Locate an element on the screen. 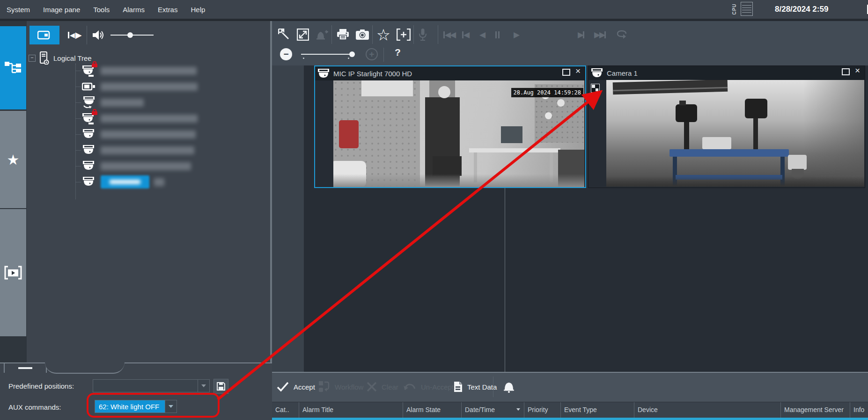 This screenshot has width=868, height=420. image-pane-1: MIC IP Starlight 7000 HD × is located at coordinates (450, 127).